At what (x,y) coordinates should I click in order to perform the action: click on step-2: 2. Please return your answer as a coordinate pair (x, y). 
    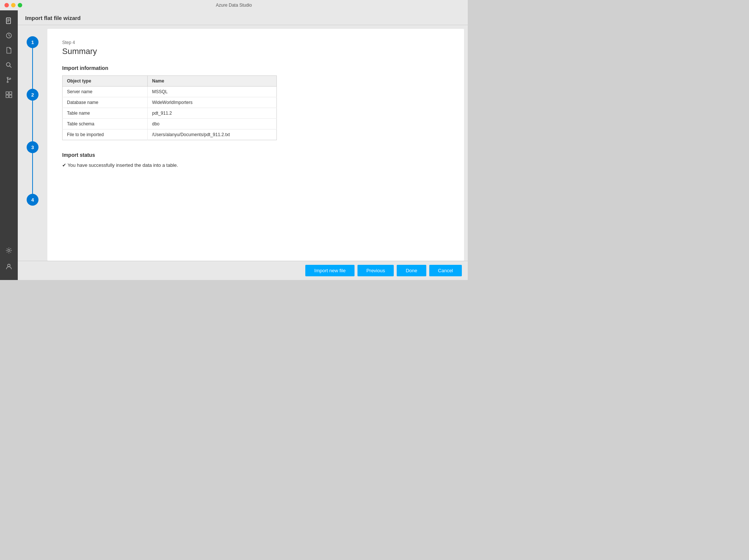
    Looking at the image, I should click on (33, 115).